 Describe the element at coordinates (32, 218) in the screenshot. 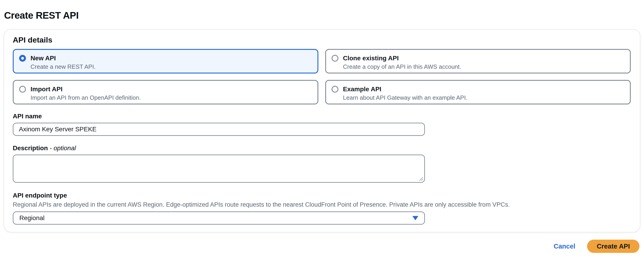

I see `endpoint-type-selected-value: Regional` at that location.